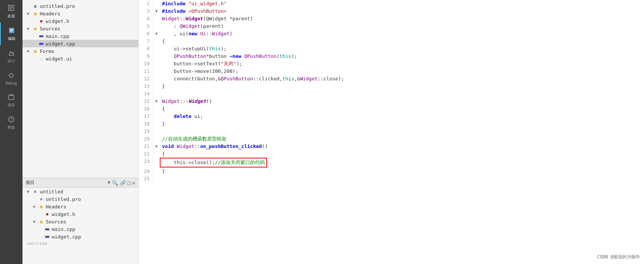 This screenshot has height=264, width=644. Describe the element at coordinates (80, 237) in the screenshot. I see `bottom-tree-item-widget-cpp: ■■ widget.cpp` at that location.